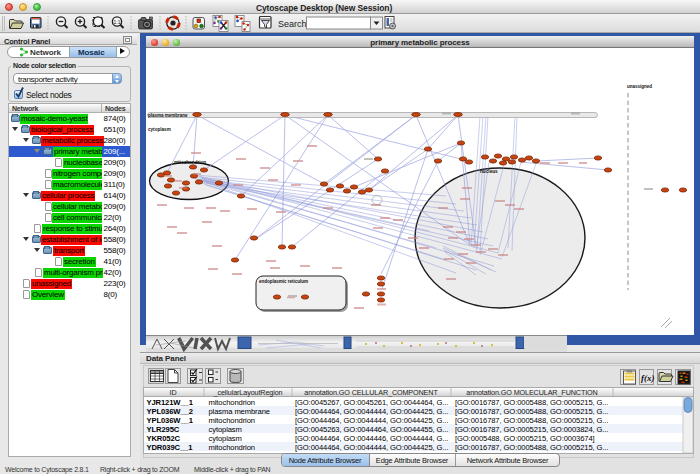 This screenshot has height=474, width=700. What do you see at coordinates (170, 402) in the screenshot?
I see `svg-text: YJR121W__1` at bounding box center [170, 402].